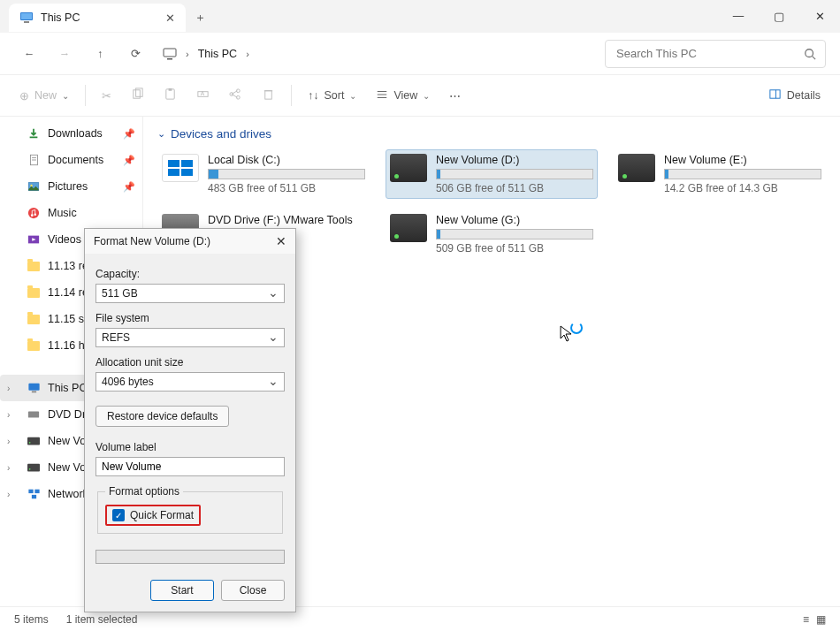 The image size is (840, 631). I want to click on more-icon: ⋯, so click(454, 95).